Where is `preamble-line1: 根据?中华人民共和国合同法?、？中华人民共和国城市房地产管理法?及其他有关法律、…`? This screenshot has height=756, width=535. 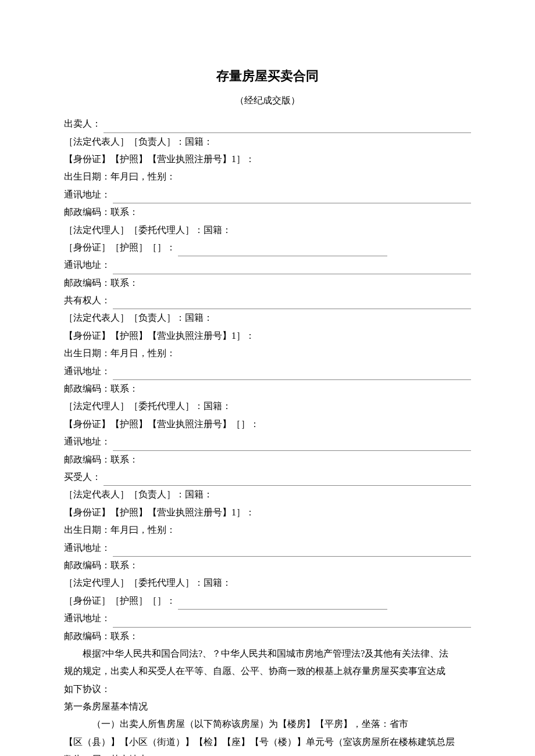
preamble-line1: 根据?中华人民共和国合同法?、？中华人民共和国城市房地产管理法?及其他有关法律、… is located at coordinates (268, 654).